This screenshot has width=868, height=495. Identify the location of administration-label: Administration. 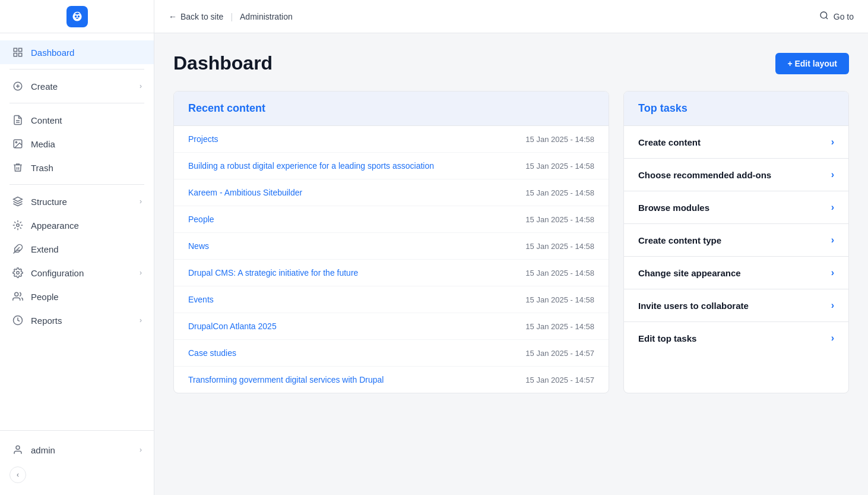
(266, 17).